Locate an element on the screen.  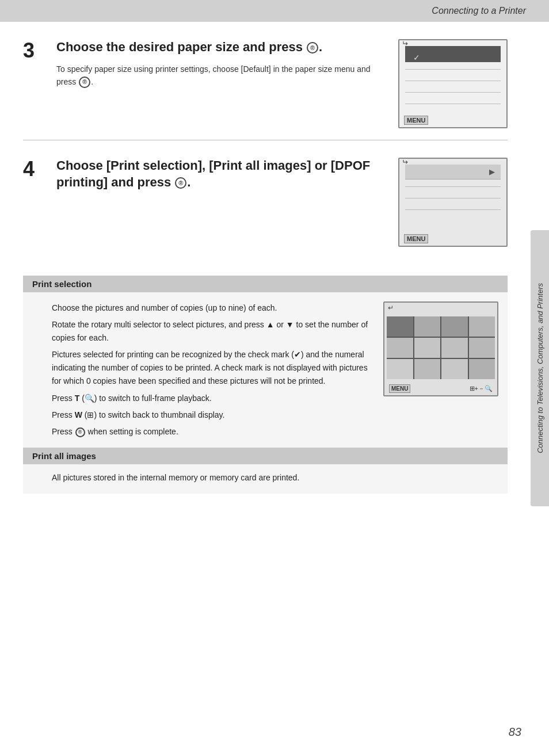
menu-line-4a is located at coordinates (453, 186).